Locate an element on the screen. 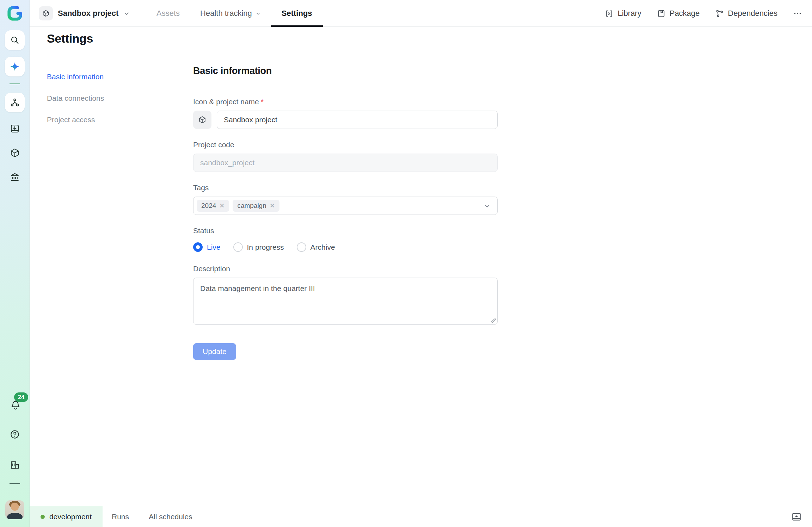 The image size is (812, 527). package-cube-icon is located at coordinates (15, 153).